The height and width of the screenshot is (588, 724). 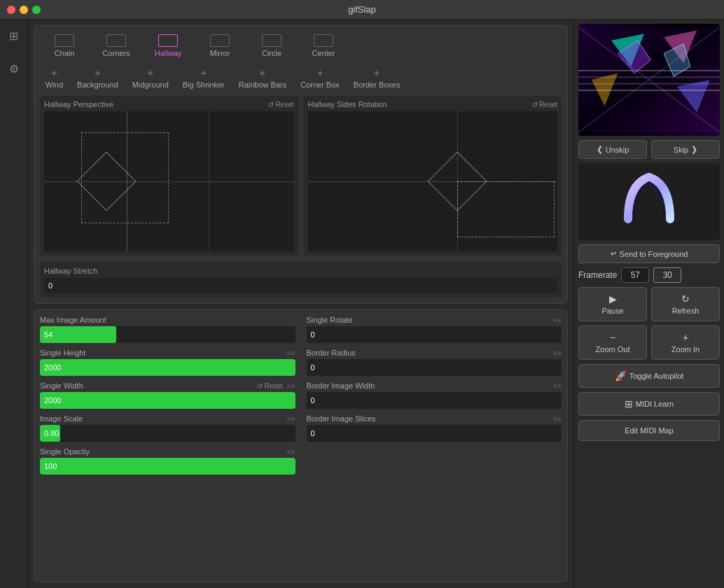 I want to click on tab-mirror: Mirror, so click(x=220, y=46).